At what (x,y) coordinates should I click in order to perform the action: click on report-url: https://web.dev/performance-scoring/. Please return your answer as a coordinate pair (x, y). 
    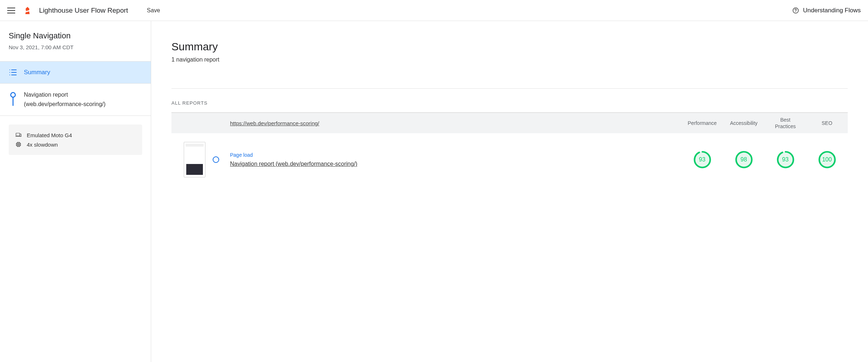
    Looking at the image, I should click on (454, 123).